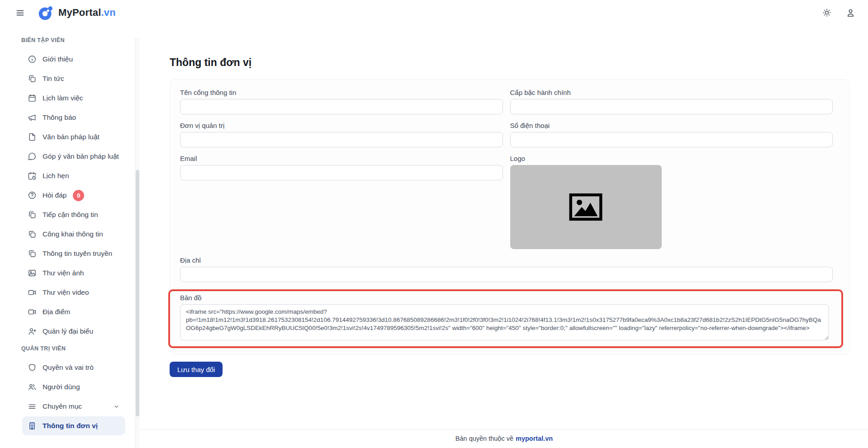 This screenshot has width=868, height=448. What do you see at coordinates (74, 156) in the screenshot?
I see `sidebar-item: Góp ý văn bản pháp luật` at bounding box center [74, 156].